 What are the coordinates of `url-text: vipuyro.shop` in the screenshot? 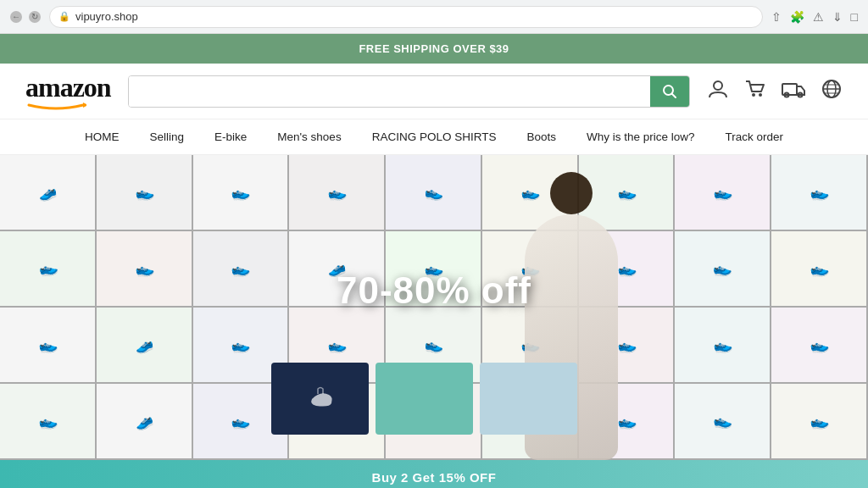 It's located at (107, 17).